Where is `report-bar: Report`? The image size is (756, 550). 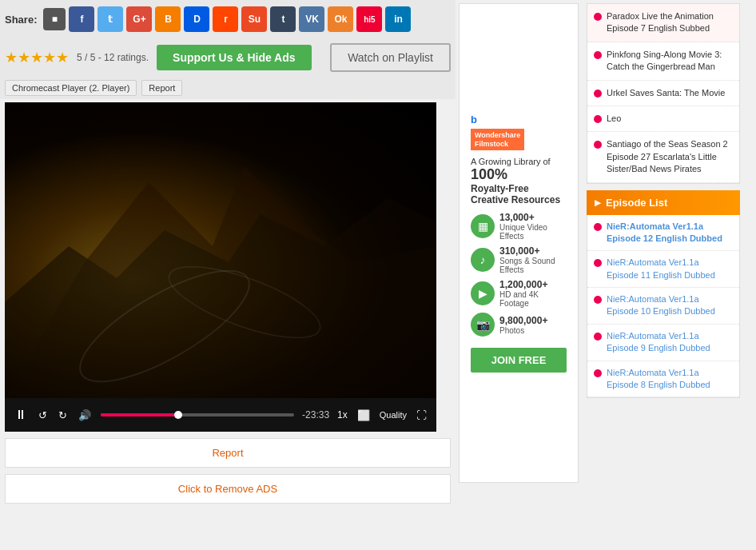
report-bar: Report is located at coordinates (228, 452).